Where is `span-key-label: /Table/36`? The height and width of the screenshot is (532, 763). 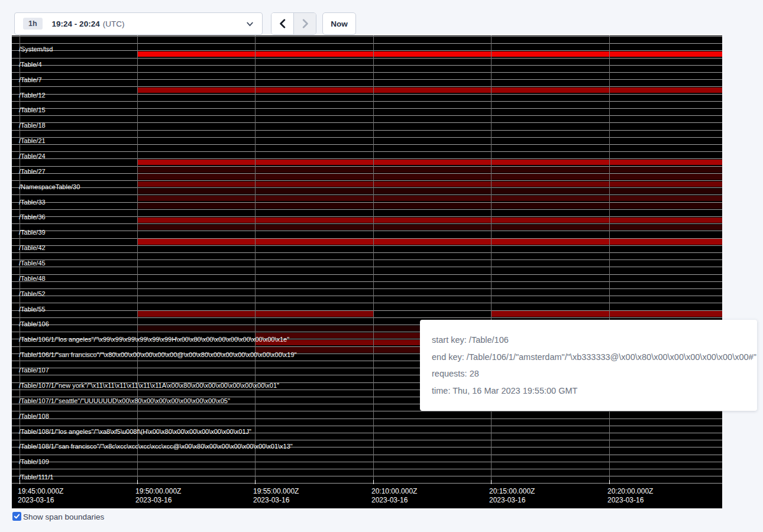
span-key-label: /Table/36 is located at coordinates (32, 218).